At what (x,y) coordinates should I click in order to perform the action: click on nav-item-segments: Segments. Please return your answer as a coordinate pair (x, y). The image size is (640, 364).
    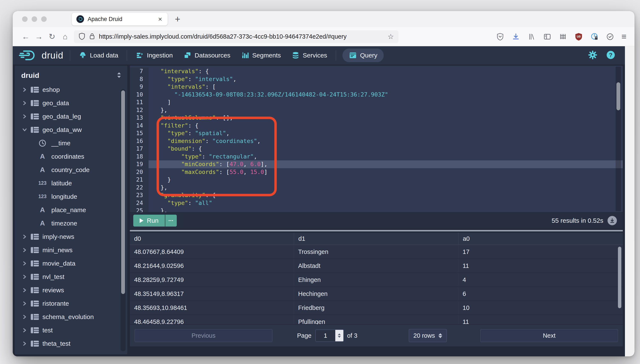
    Looking at the image, I should click on (261, 56).